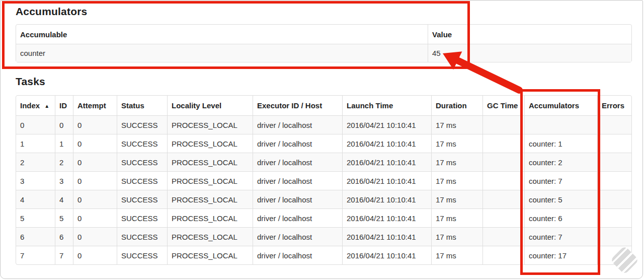 The image size is (644, 280). Describe the element at coordinates (35, 125) in the screenshot. I see `task-cell-index: 0` at that location.